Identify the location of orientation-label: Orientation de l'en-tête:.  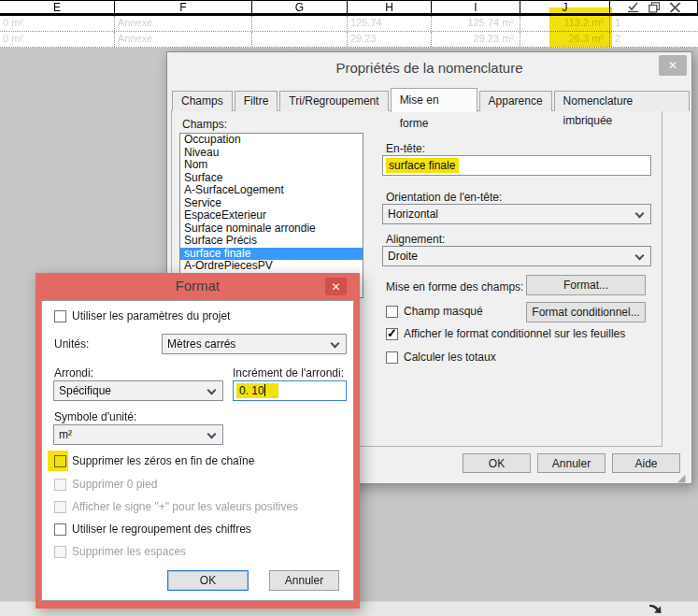
(444, 197).